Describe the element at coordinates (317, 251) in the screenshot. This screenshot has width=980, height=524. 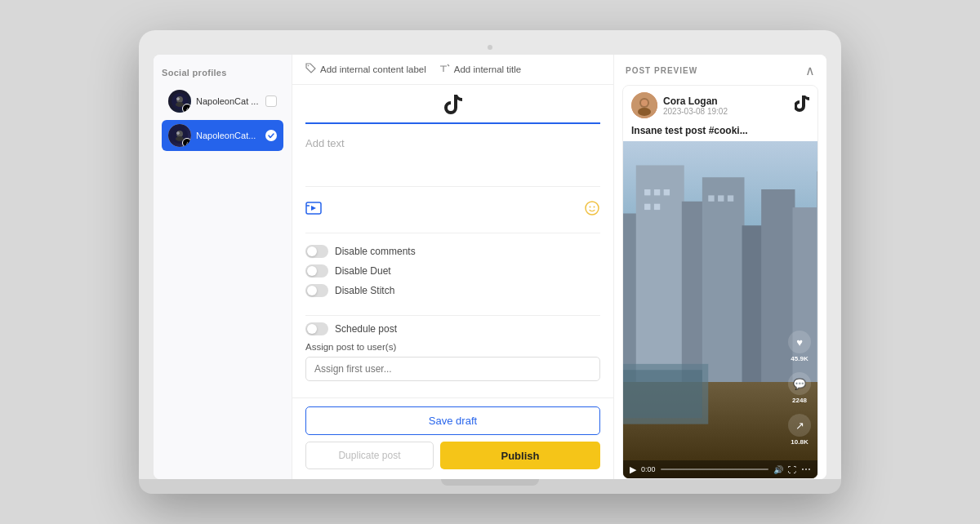
I see `disable-comments-toggle` at that location.